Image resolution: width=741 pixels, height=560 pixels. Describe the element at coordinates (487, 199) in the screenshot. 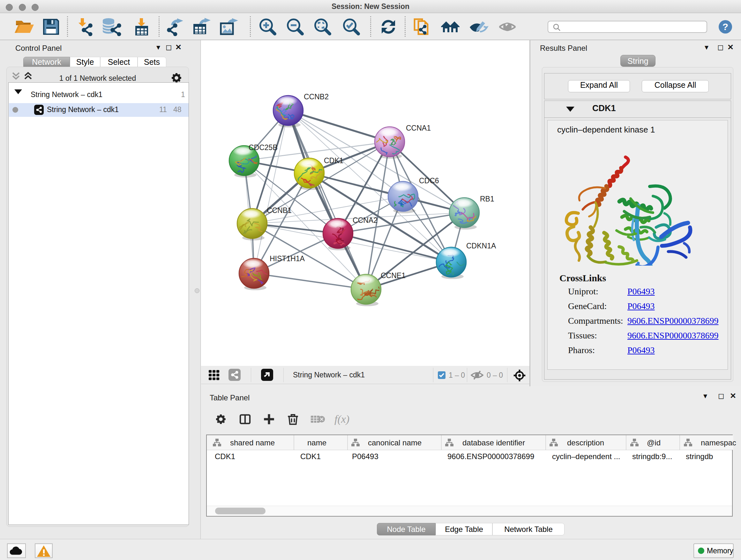

I see `svg-text: RB1` at that location.